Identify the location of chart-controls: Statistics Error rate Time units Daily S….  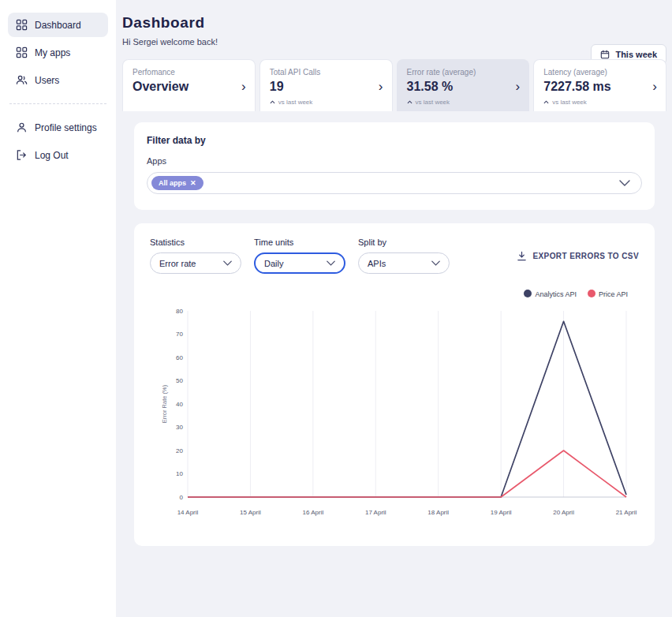
(394, 256).